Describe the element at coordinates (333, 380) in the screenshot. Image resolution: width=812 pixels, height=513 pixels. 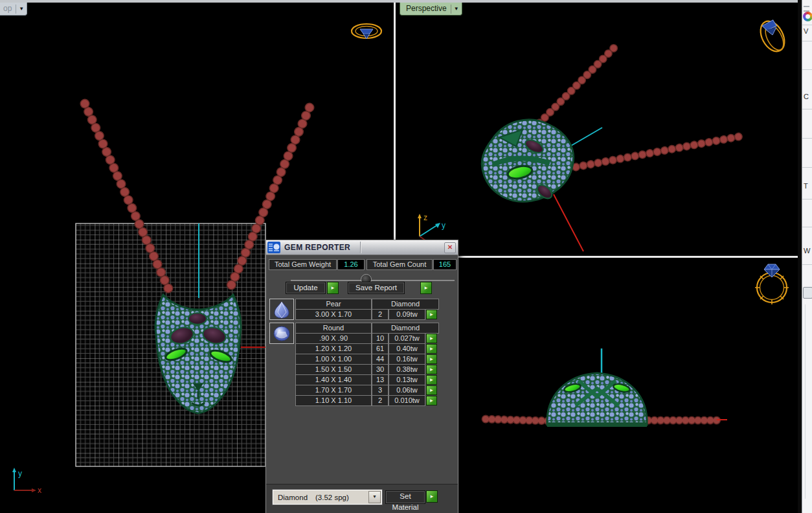
I see `gem-row-size: 1.40 X 1.40` at that location.